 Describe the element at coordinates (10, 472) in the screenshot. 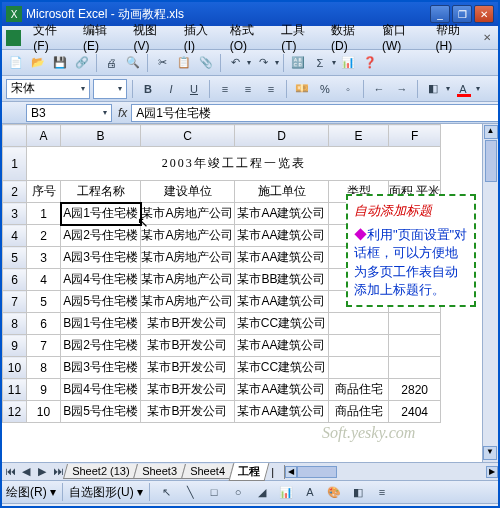

I see `tab-nav-first: ⏮` at that location.